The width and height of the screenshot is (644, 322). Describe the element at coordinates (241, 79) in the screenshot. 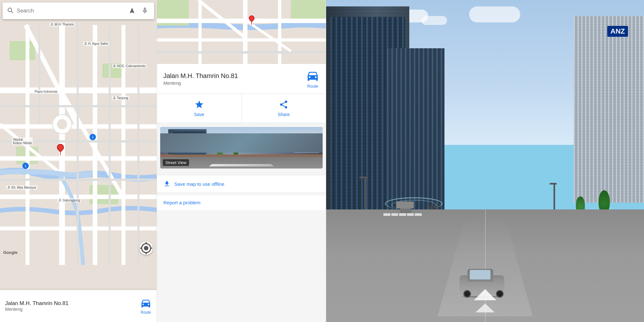

I see `location-detail-card: Jalan M.H. Thamrin No.81 Menteng Route` at that location.